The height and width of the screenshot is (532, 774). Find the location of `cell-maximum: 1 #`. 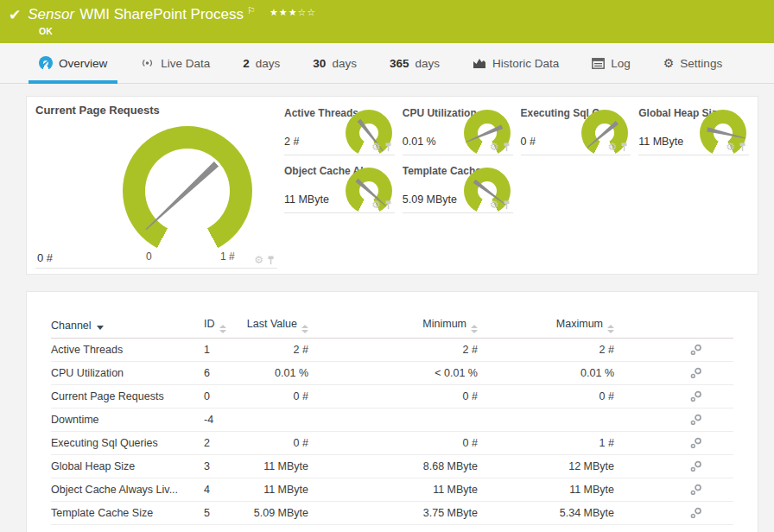

cell-maximum: 1 # is located at coordinates (546, 443).